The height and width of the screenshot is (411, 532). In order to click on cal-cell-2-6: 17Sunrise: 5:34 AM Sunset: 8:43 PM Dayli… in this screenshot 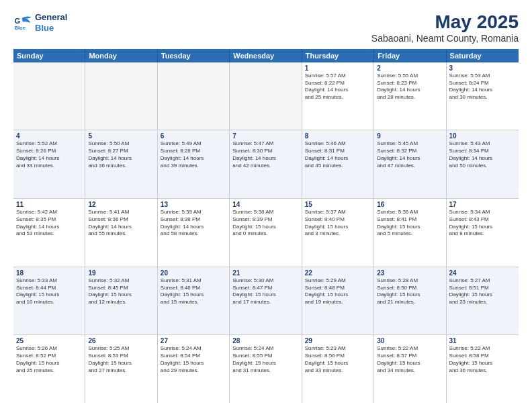, I will do `click(482, 232)`.